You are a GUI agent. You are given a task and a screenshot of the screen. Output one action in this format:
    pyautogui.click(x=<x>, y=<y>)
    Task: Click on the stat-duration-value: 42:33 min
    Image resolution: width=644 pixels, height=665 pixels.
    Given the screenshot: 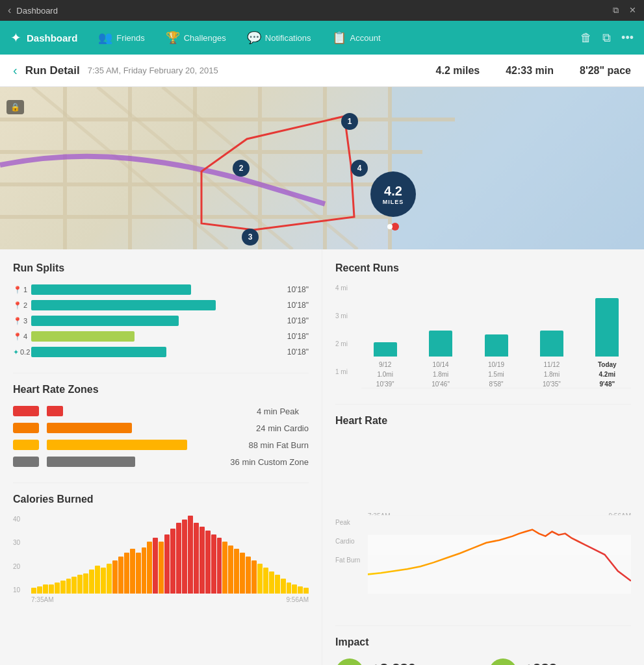 What is the action you would take?
    pyautogui.click(x=530, y=71)
    